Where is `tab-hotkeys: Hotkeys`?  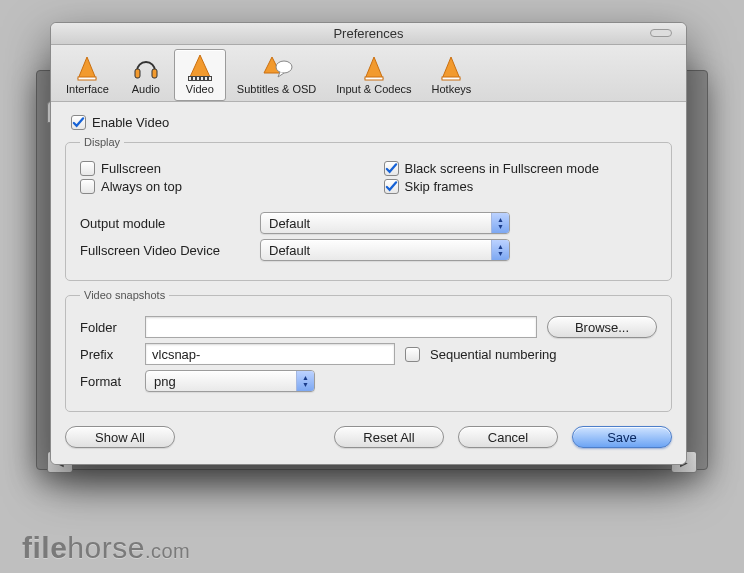
tab-hotkeys: Hotkeys is located at coordinates (452, 75).